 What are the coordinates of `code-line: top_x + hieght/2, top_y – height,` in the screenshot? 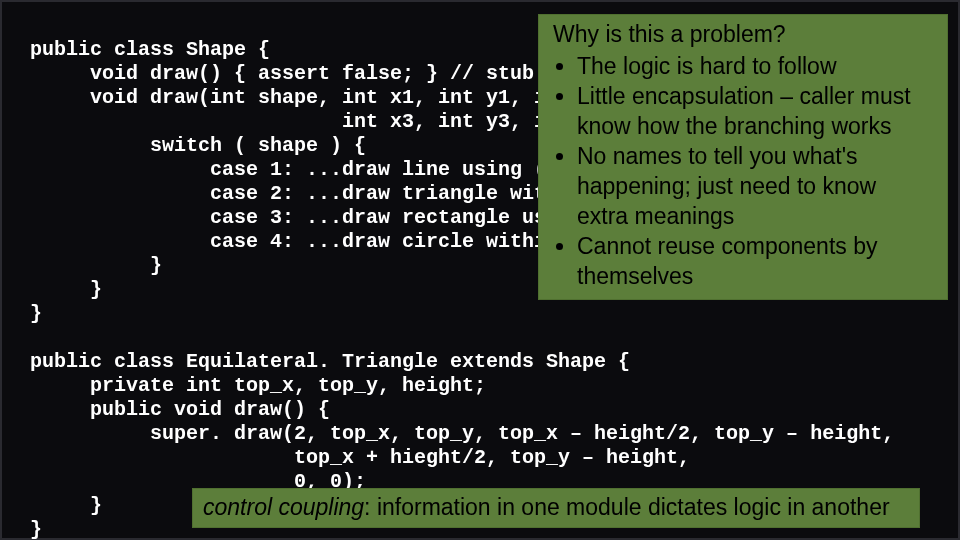 It's located at (360, 458).